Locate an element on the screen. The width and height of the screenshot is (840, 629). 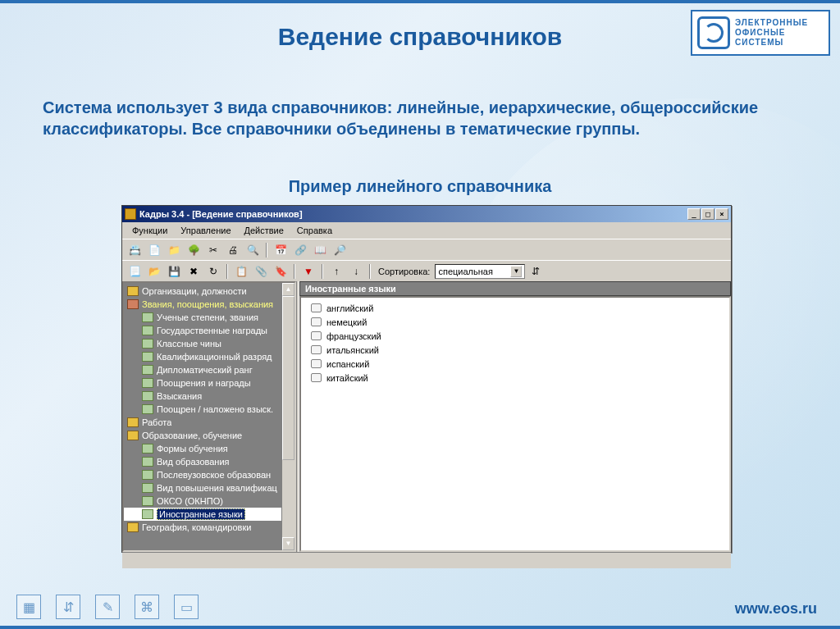
tb-delete-icon: ✖ is located at coordinates (194, 271).